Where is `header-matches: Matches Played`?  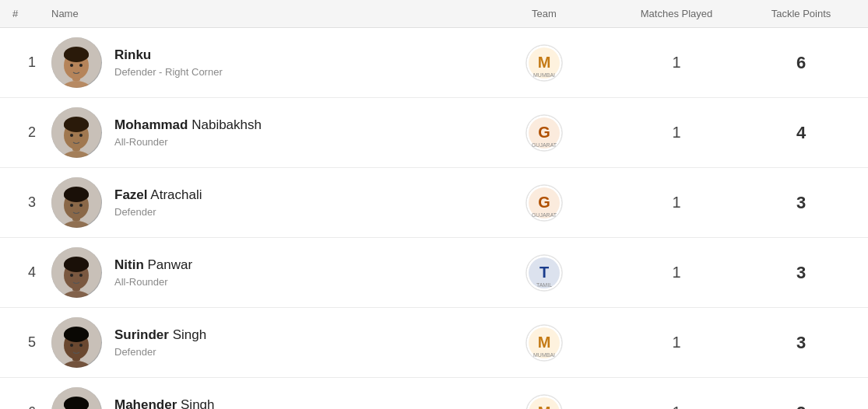 header-matches: Matches Played is located at coordinates (676, 14).